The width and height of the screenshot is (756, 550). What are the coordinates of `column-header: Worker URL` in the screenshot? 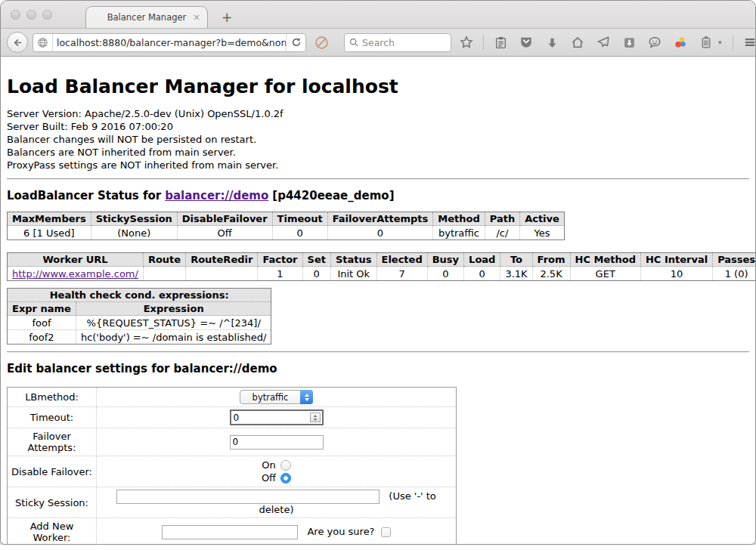 It's located at (76, 260).